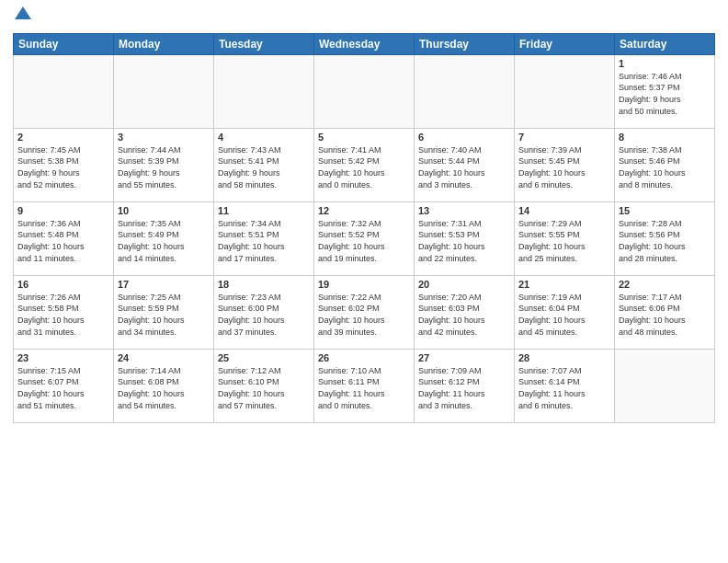 This screenshot has width=728, height=563. I want to click on logo-text, so click(22, 18).